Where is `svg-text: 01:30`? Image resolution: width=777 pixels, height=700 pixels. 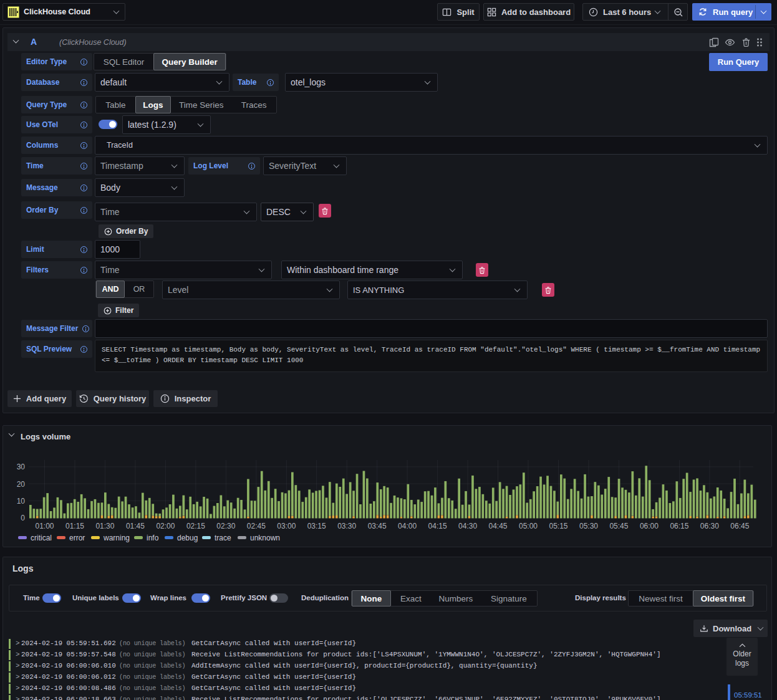 svg-text: 01:30 is located at coordinates (105, 526).